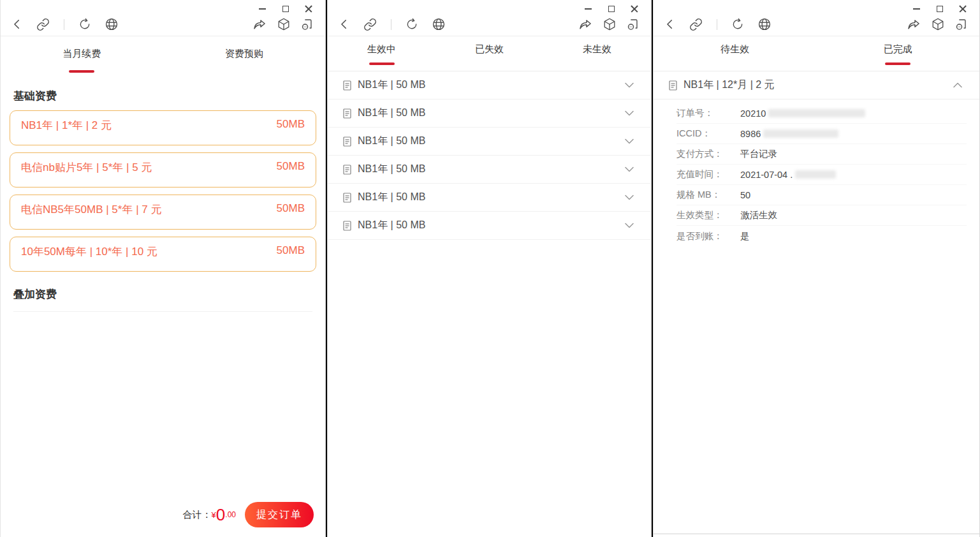  What do you see at coordinates (245, 57) in the screenshot?
I see `tab-plan-prepurchase: 资费预购` at bounding box center [245, 57].